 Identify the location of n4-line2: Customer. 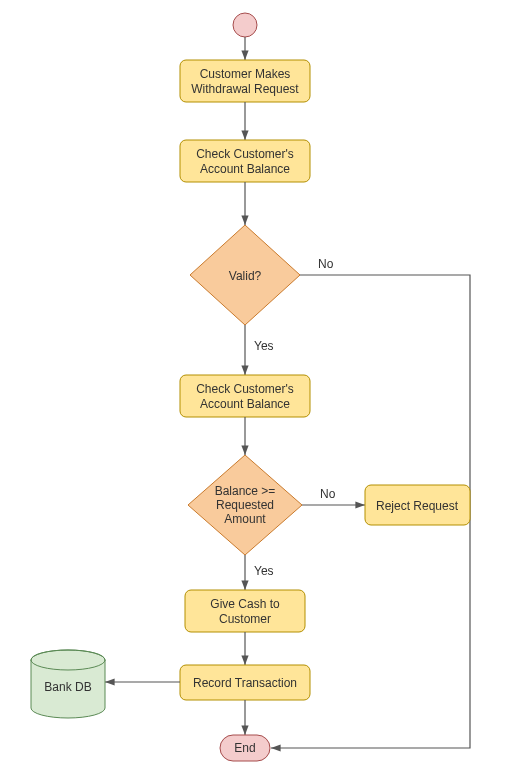
(245, 619).